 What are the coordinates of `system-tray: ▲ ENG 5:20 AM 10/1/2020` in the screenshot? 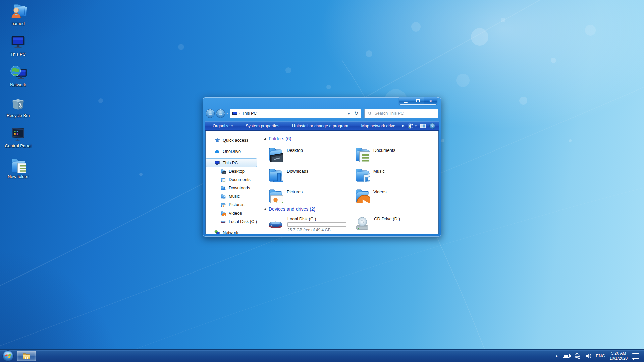 It's located at (600, 356).